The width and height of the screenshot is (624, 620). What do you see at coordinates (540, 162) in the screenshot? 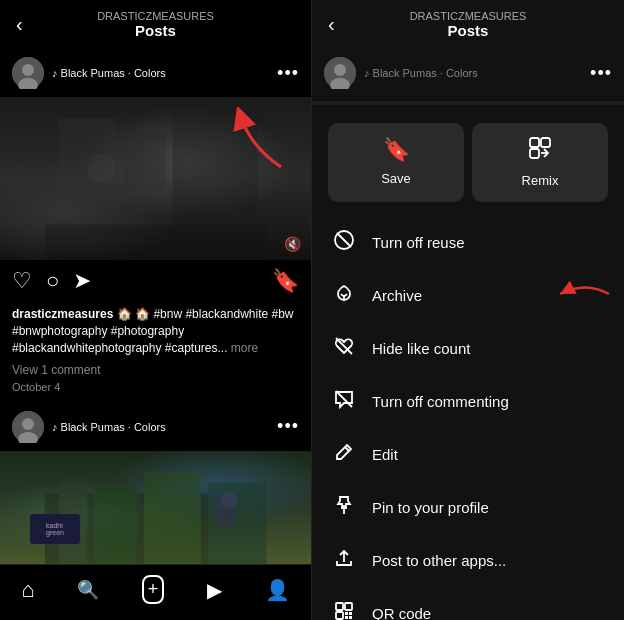
I see `remix-button: Remix` at bounding box center [540, 162].